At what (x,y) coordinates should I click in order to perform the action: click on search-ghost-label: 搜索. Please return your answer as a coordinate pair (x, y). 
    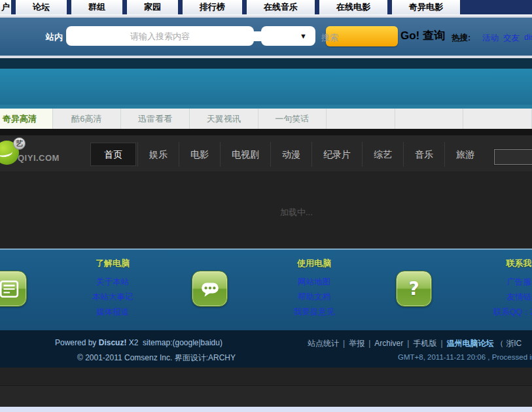
    Looking at the image, I should click on (330, 38).